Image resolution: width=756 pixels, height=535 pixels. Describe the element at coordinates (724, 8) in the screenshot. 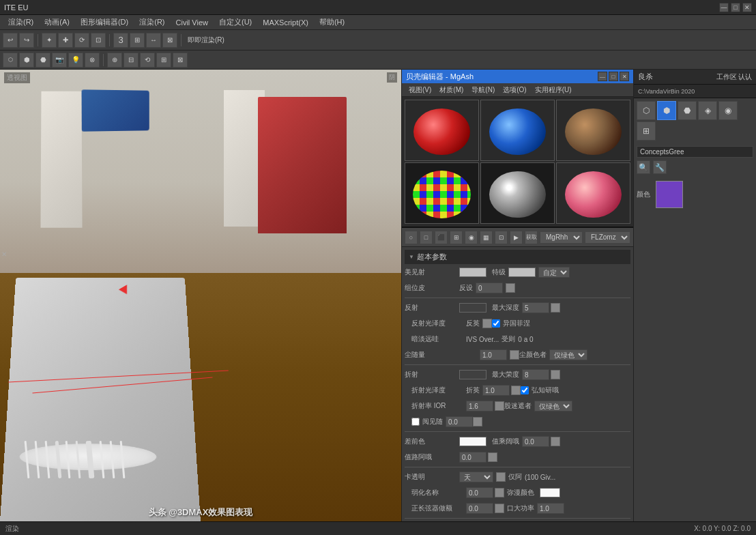

I see `minimize-button: —` at that location.